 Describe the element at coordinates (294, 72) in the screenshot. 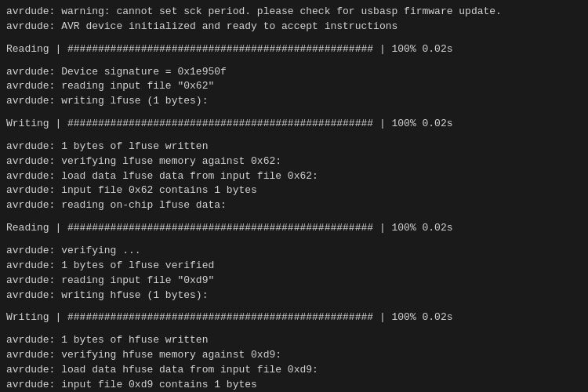

I see `terminal-line: avrdude: Device signature = 0x1e950f` at that location.